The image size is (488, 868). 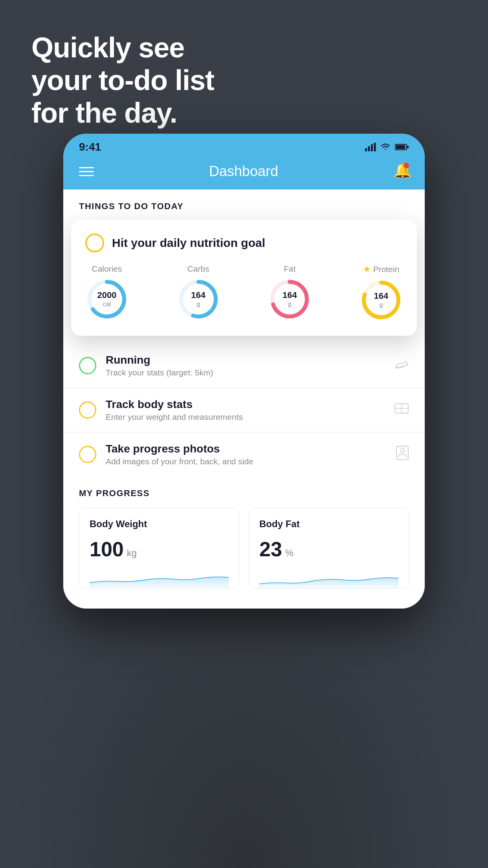 I want to click on todo-list: Running Track your stats (target: 5km), so click(x=244, y=410).